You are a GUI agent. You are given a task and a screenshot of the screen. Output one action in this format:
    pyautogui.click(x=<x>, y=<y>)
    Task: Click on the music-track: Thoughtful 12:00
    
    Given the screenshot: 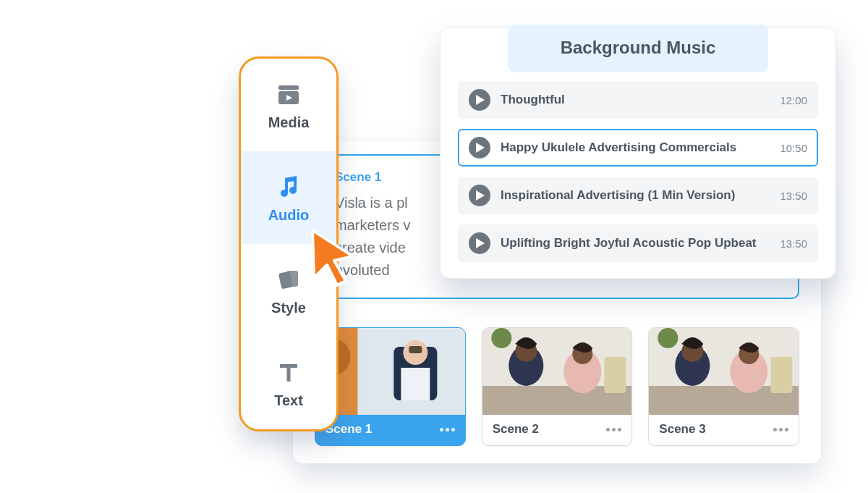 What is the action you would take?
    pyautogui.click(x=638, y=100)
    